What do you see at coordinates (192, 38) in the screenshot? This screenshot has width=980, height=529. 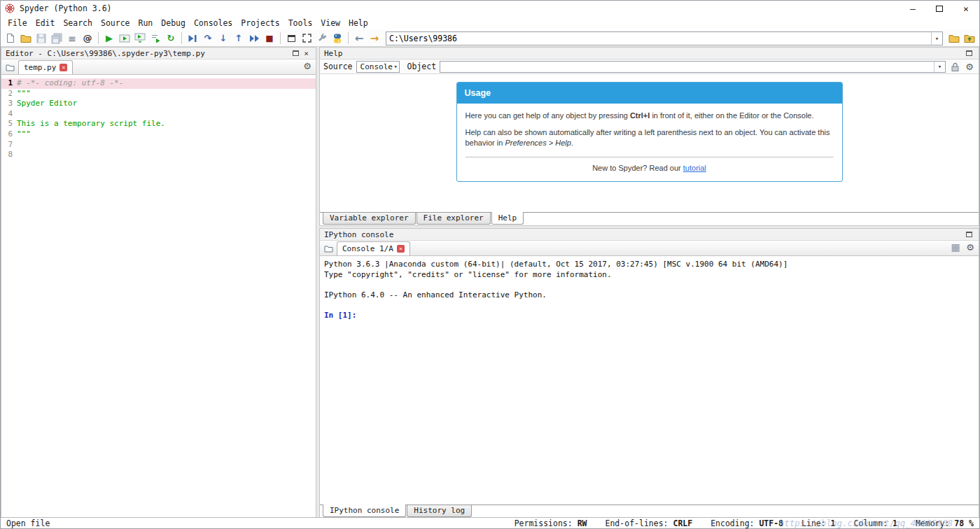 I see `debug-icon` at bounding box center [192, 38].